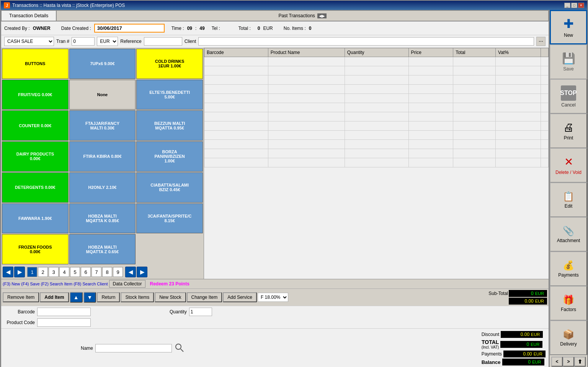 The height and width of the screenshot is (367, 588). Describe the element at coordinates (21, 297) in the screenshot. I see `remove-item-button: Remove Item` at that location.